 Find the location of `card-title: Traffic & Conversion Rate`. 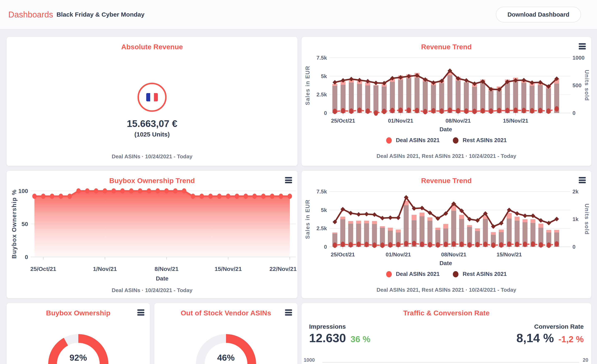

card-title: Traffic & Conversion Rate is located at coordinates (446, 313).